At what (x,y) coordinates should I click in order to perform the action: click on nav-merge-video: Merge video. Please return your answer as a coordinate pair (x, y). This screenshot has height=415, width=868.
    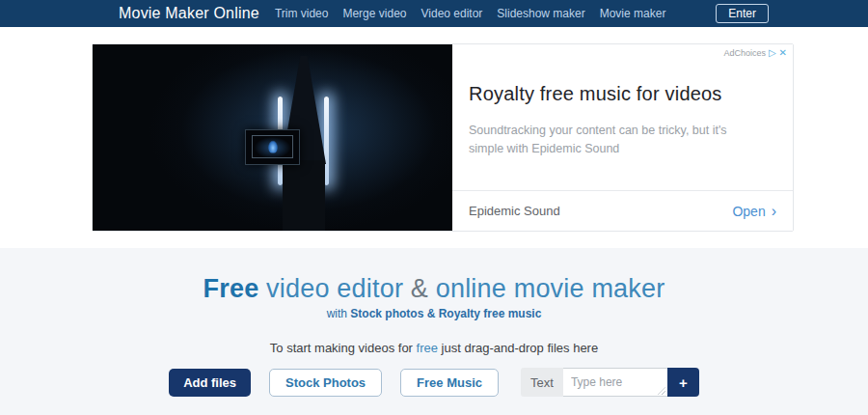
    Looking at the image, I should click on (374, 14).